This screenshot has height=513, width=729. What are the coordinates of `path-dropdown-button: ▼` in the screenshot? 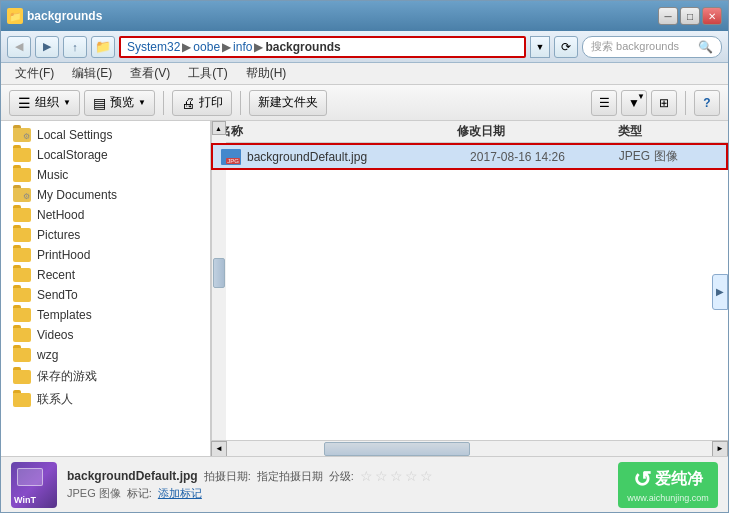 It's located at (540, 47).